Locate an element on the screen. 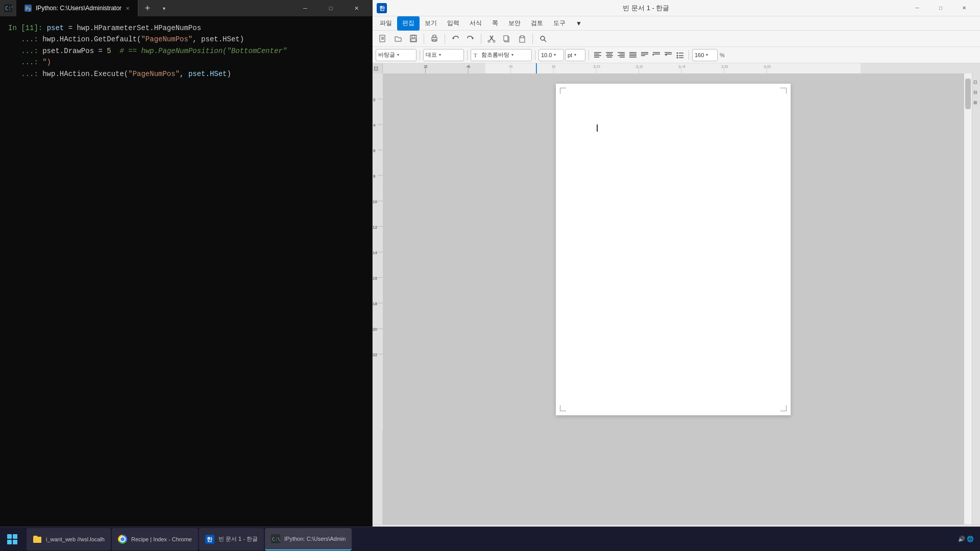 This screenshot has width=980, height=551. hwp-bullet-list is located at coordinates (680, 55).